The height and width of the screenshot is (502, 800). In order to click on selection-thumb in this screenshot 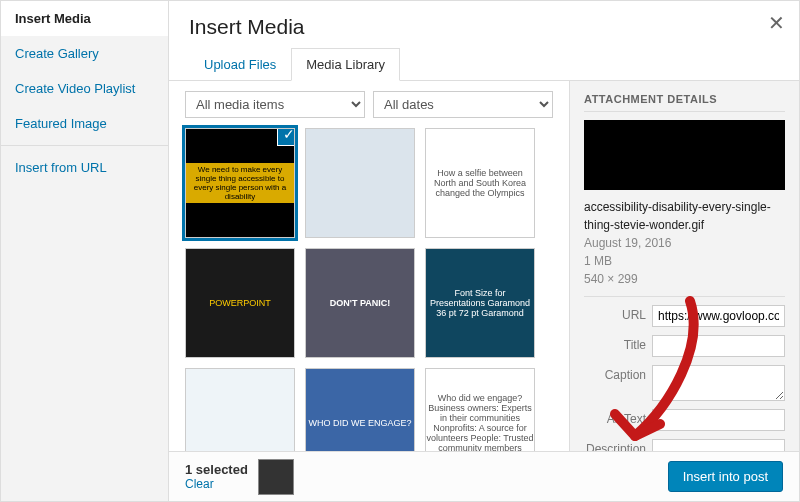, I will do `click(276, 477)`.